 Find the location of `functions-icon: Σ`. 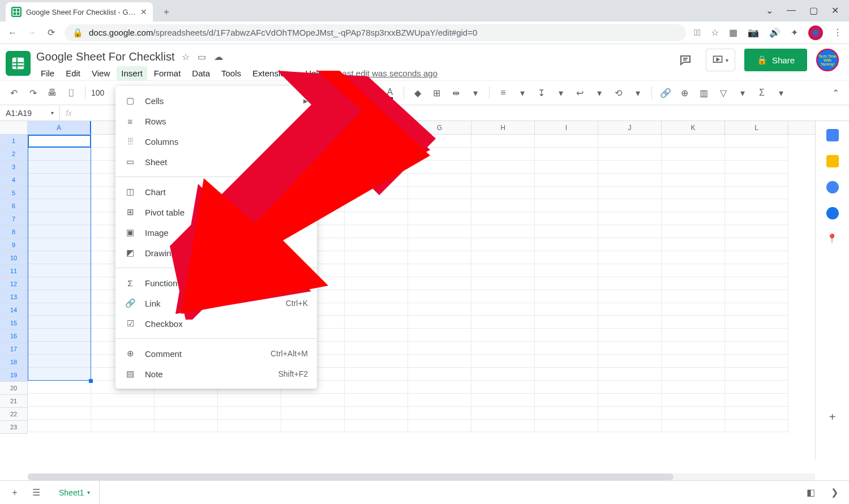

functions-icon: Σ is located at coordinates (762, 93).